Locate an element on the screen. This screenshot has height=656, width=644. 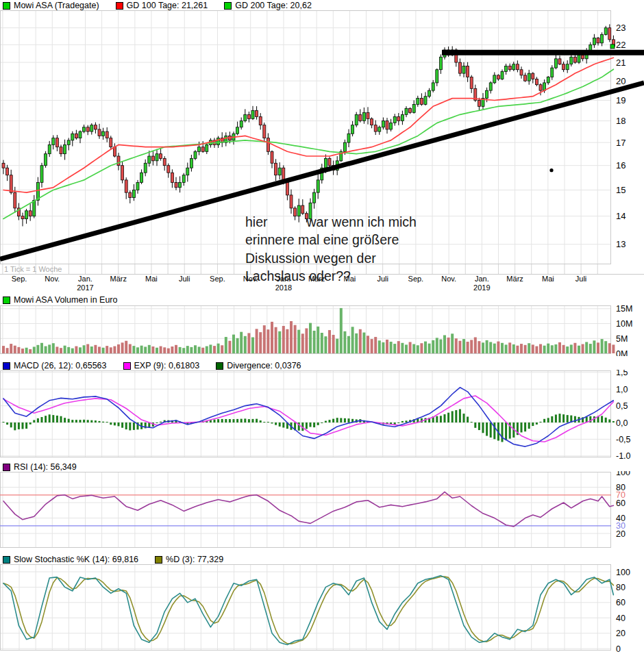
plot-border is located at coordinates (306, 414).